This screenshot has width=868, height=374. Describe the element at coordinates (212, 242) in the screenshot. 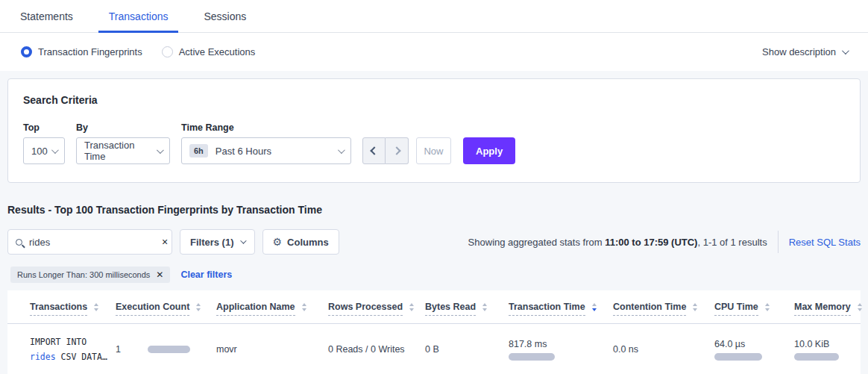

I see `filters-button-label: Filters (1)` at that location.